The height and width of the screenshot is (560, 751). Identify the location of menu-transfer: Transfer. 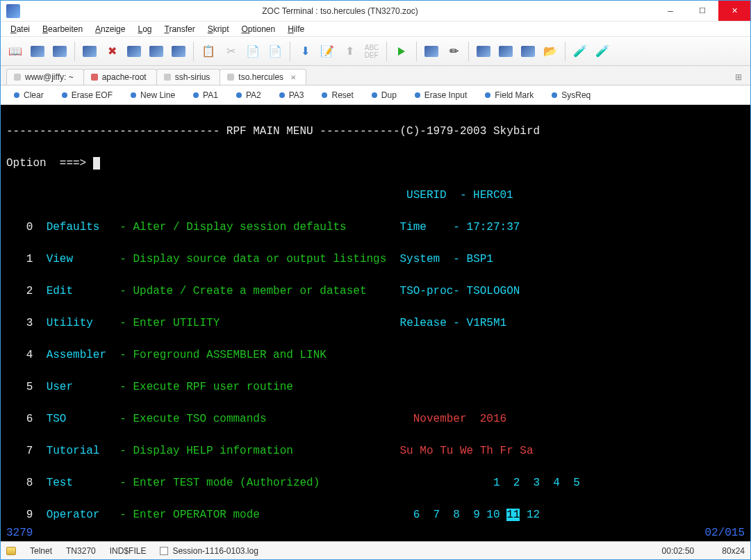
(180, 29).